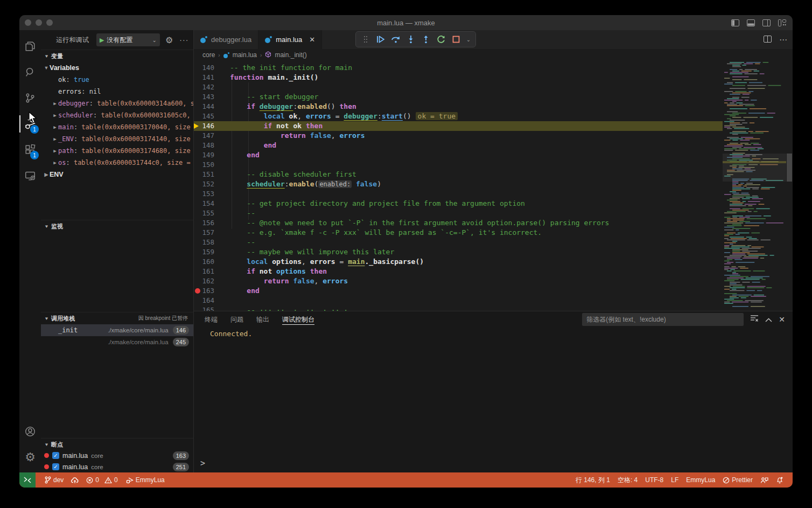  I want to click on minimap, so click(754, 186).